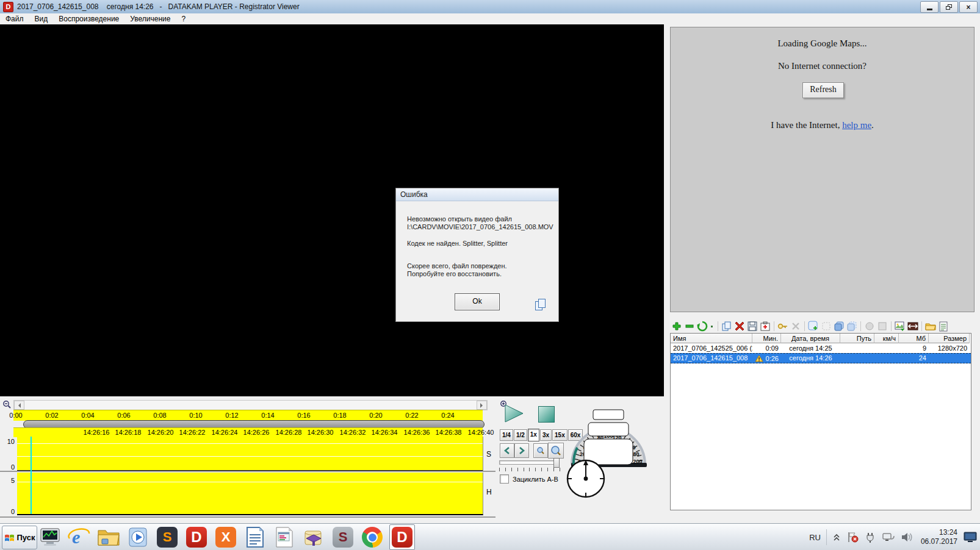 Image resolution: width=980 pixels, height=550 pixels. What do you see at coordinates (521, 435) in the screenshot?
I see `speed-1-2-button: 1/2` at bounding box center [521, 435].